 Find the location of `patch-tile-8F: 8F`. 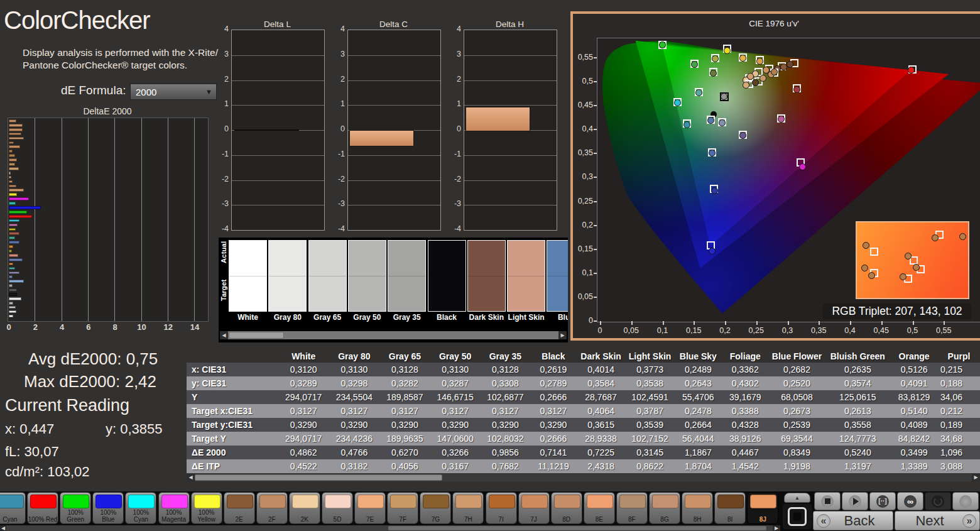

patch-tile-8F: 8F is located at coordinates (632, 508).